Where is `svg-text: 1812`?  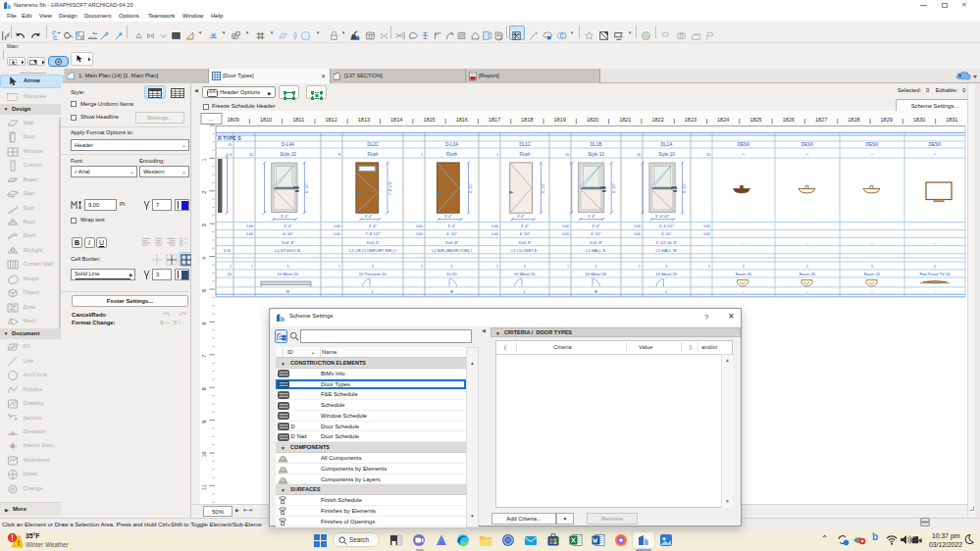 svg-text: 1812 is located at coordinates (331, 120).